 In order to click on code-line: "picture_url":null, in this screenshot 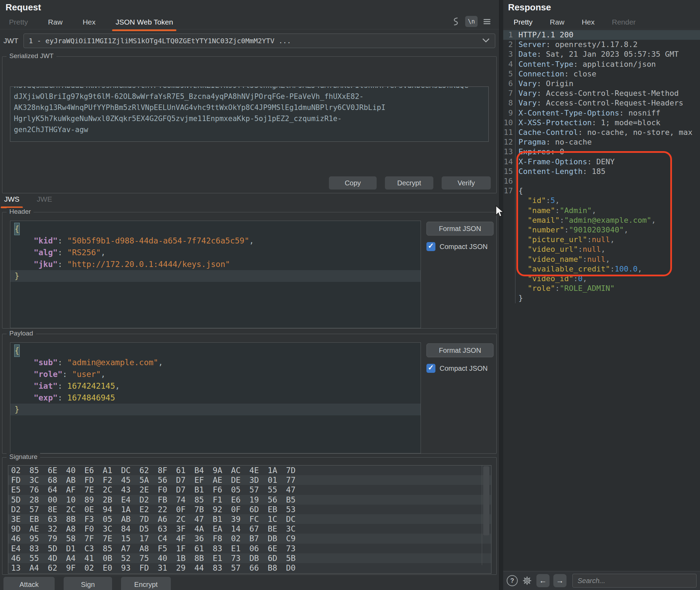, I will do `click(602, 240)`.